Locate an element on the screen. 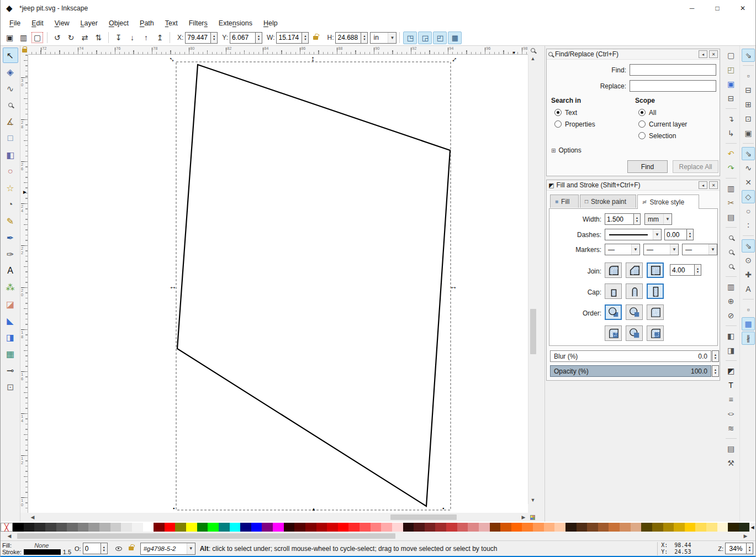 Image resolution: width=756 pixels, height=557 pixels. join-bevel-button is located at coordinates (634, 270).